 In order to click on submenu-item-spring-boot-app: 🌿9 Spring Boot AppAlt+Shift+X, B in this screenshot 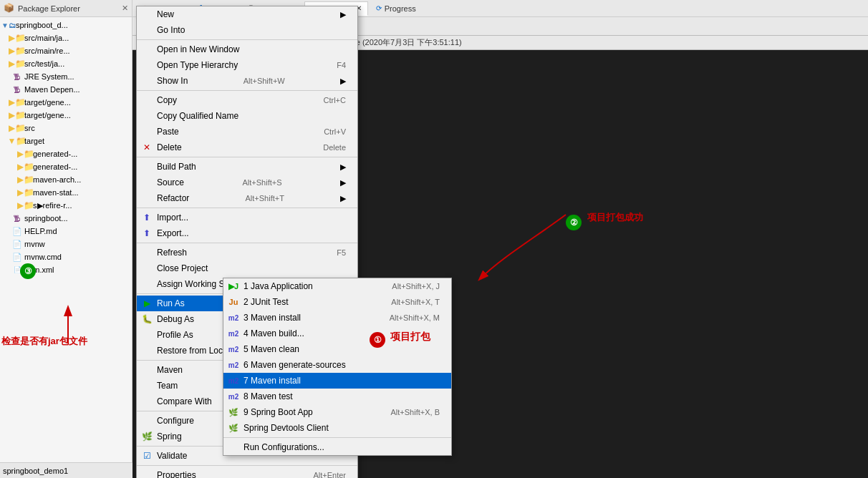, I will do `click(337, 412)`.